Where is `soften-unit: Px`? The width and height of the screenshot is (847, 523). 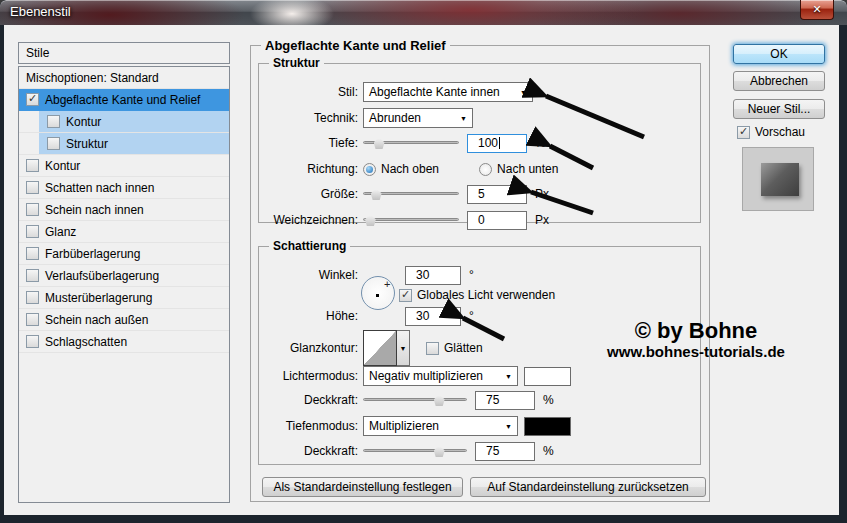
soften-unit: Px is located at coordinates (542, 220).